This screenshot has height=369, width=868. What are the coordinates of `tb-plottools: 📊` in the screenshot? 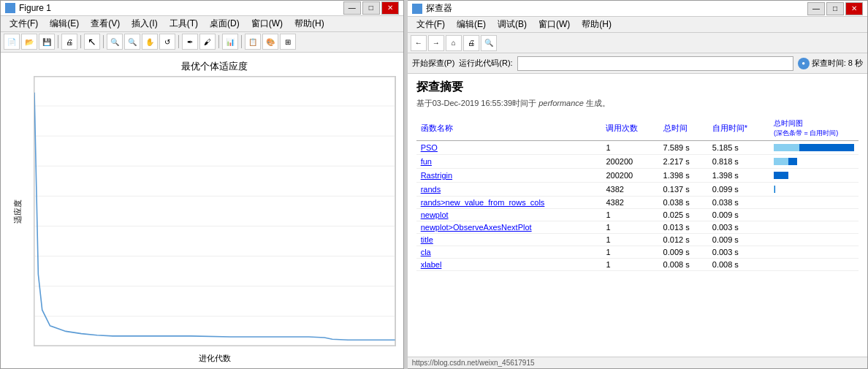 It's located at (230, 42).